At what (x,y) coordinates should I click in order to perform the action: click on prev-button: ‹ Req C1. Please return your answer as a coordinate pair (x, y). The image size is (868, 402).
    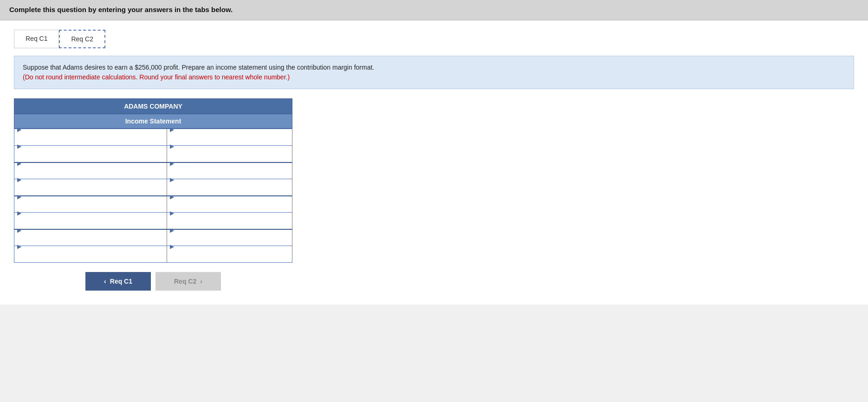
    Looking at the image, I should click on (118, 281).